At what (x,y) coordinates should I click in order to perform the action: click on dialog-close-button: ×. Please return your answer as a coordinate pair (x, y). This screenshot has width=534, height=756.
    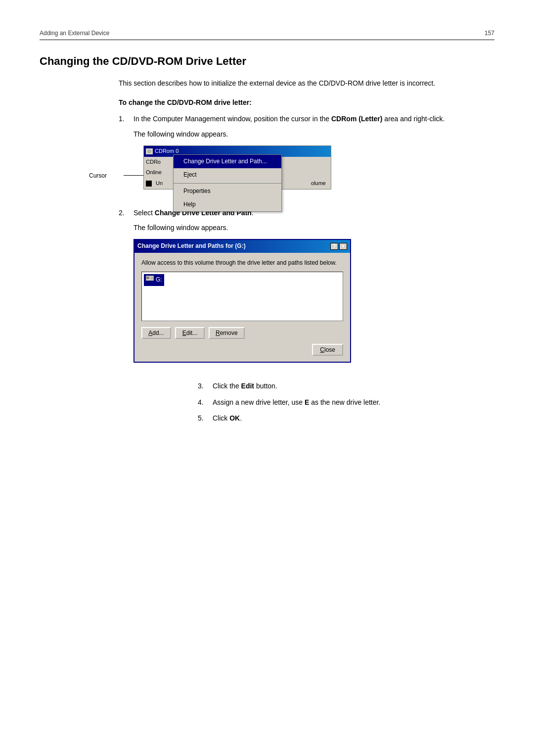
    Looking at the image, I should click on (343, 246).